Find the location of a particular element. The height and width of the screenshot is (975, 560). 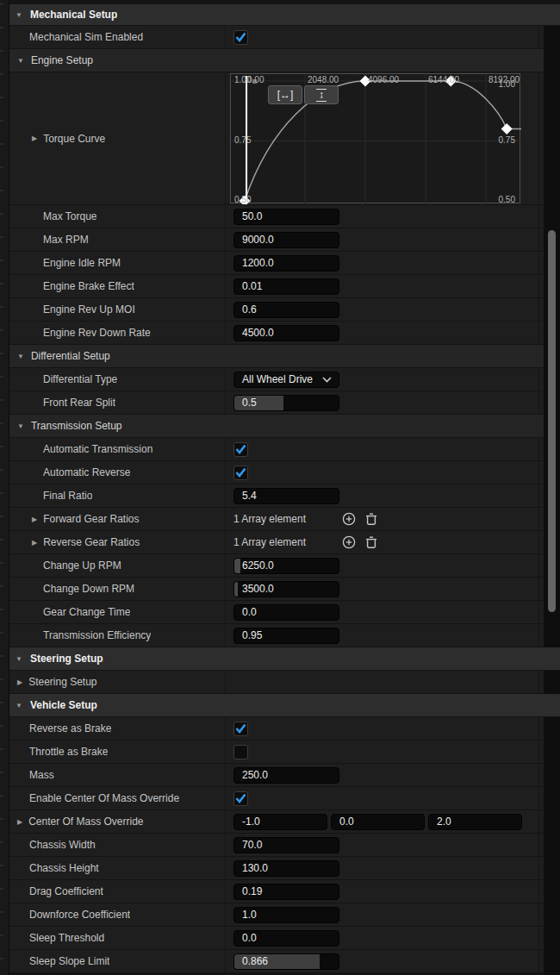

max-rpm-input: 9000.0 is located at coordinates (286, 240).